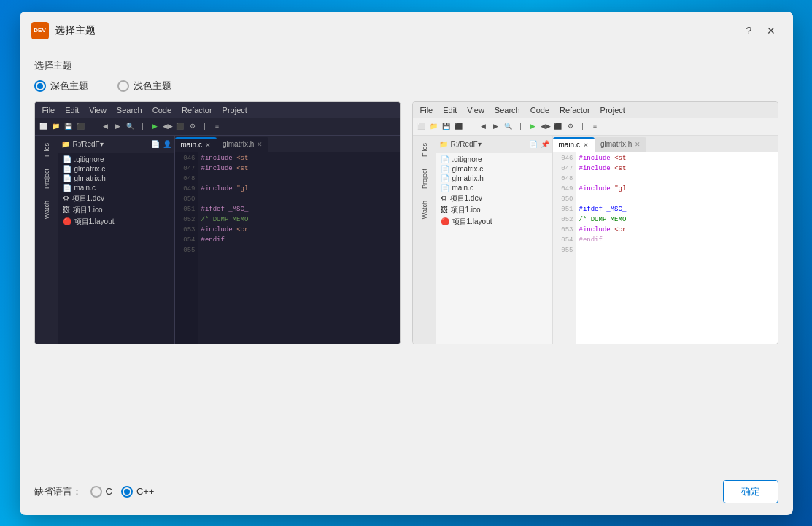  What do you see at coordinates (96, 492) in the screenshot?
I see `lang-c-radio` at bounding box center [96, 492].